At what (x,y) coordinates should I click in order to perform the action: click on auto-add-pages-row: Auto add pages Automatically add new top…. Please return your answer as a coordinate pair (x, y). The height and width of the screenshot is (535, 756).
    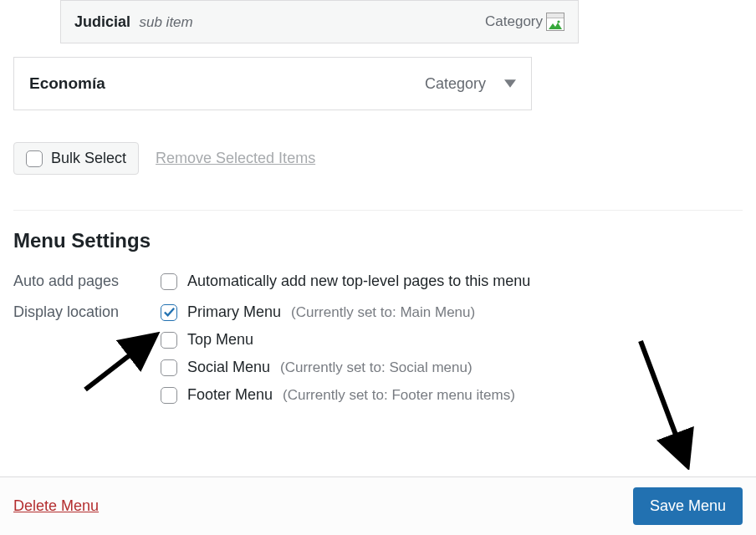
    Looking at the image, I should click on (378, 281).